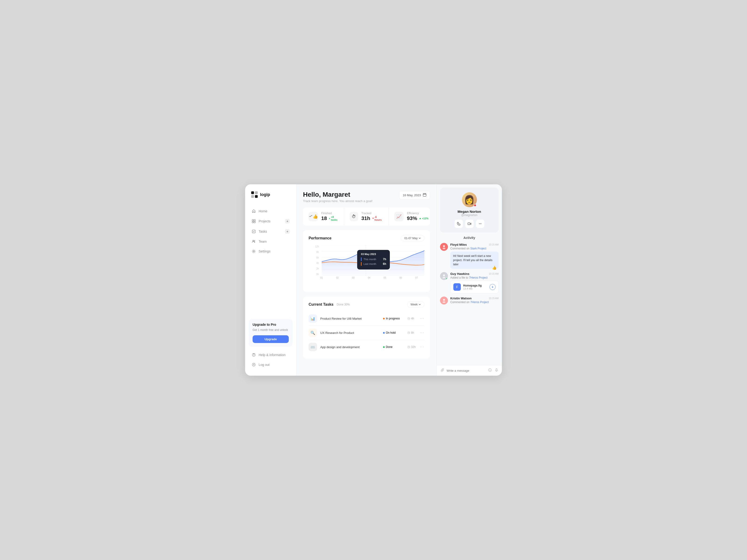  Describe the element at coordinates (350, 347) in the screenshot. I see `task-name-2: App design and development` at that location.